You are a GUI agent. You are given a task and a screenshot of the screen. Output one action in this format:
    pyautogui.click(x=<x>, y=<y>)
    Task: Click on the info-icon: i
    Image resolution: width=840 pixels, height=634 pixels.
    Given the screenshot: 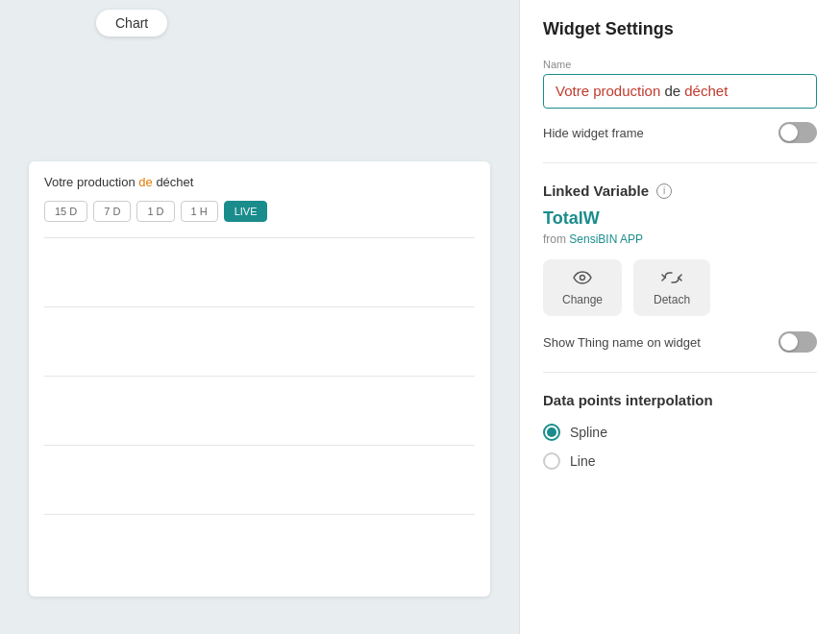 What is the action you would take?
    pyautogui.click(x=664, y=191)
    